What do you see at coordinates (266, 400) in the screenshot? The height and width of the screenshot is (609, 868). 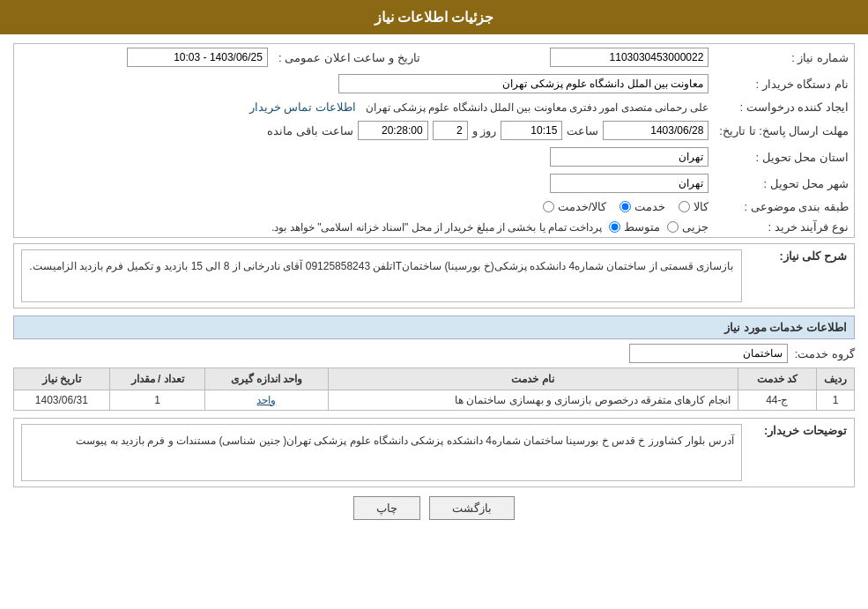 I see `cell-unit: واحد` at bounding box center [266, 400].